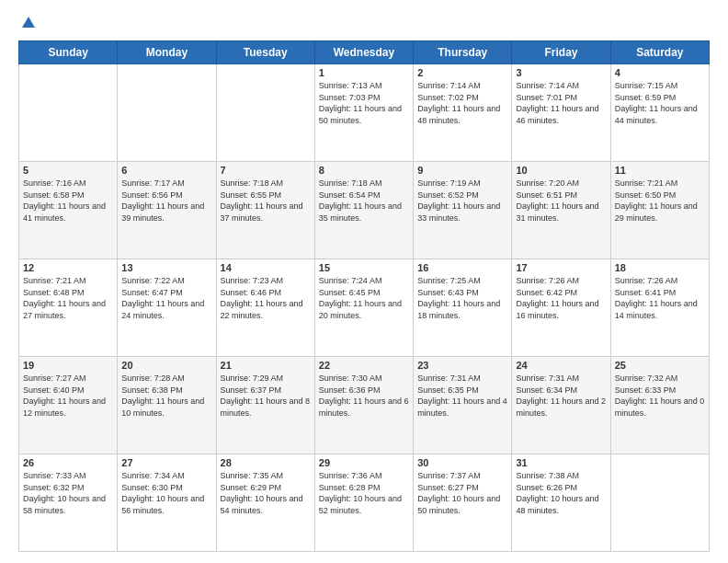 Image resolution: width=728 pixels, height=563 pixels. What do you see at coordinates (166, 365) in the screenshot?
I see `day-number: 20` at bounding box center [166, 365].